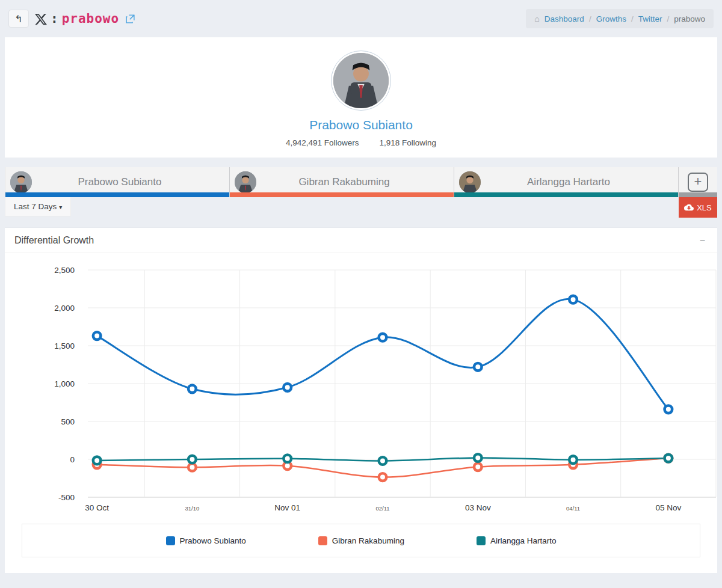 The height and width of the screenshot is (588, 722). I want to click on breadcrumb-current: prabowo, so click(690, 19).